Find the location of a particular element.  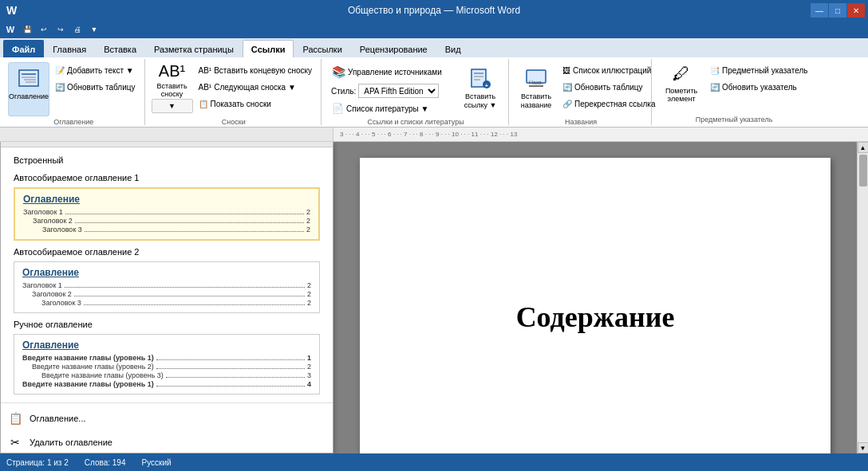

add-text-btn: 📝 Добавить текст ▼ is located at coordinates (96, 70).